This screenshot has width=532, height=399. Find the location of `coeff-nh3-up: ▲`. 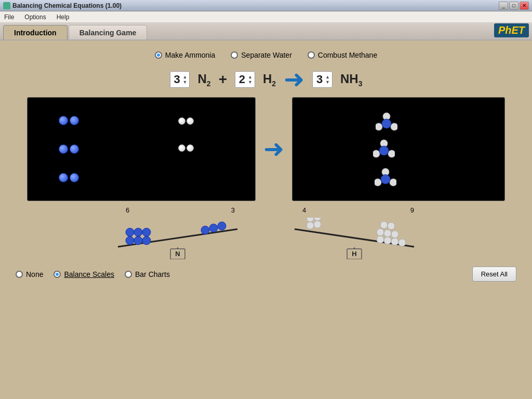

coeff-nh3-up: ▲ is located at coordinates (327, 77).